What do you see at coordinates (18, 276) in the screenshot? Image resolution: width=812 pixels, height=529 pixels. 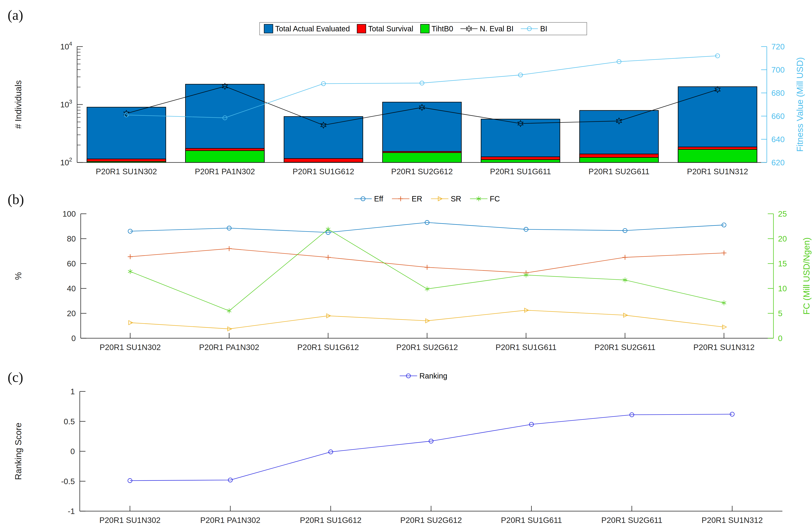 I see `y-axis-left-title: %` at bounding box center [18, 276].